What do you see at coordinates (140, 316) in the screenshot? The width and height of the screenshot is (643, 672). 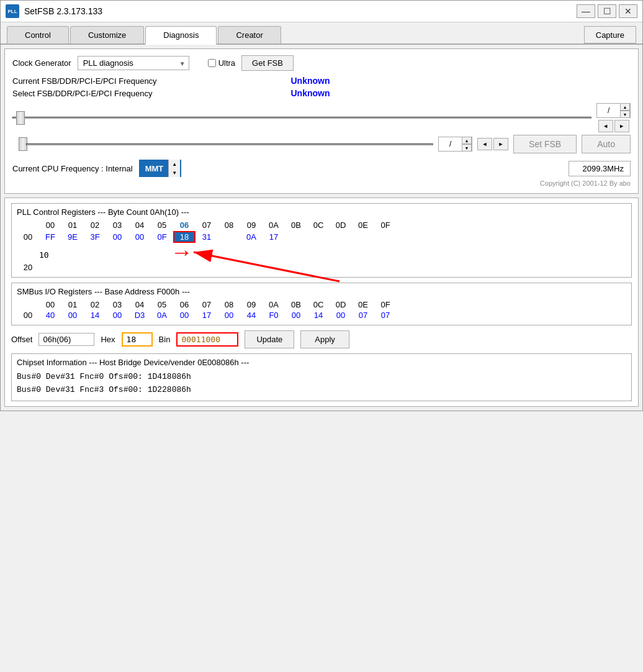 I see `smbus-cell-d3: D3` at bounding box center [140, 316].